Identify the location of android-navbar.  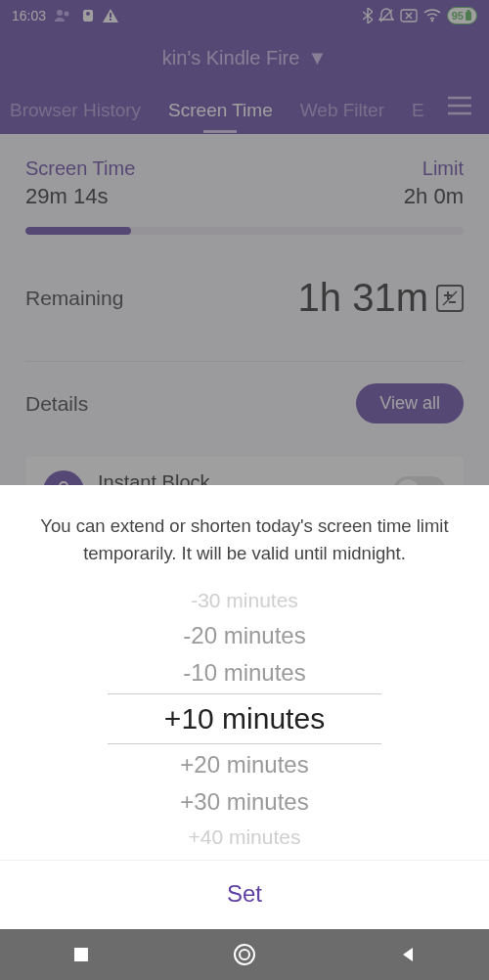
(244, 955).